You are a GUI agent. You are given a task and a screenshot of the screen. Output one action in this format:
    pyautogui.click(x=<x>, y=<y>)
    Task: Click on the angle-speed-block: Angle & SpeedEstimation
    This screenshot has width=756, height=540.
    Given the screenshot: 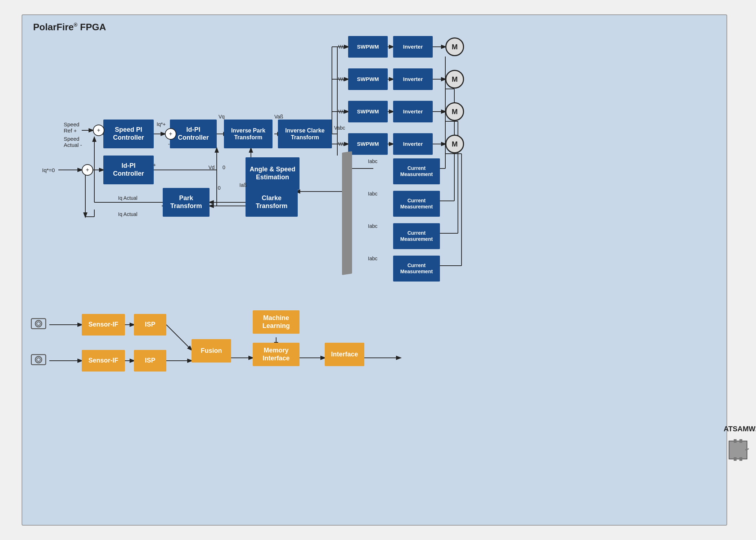 What is the action you would take?
    pyautogui.click(x=273, y=174)
    